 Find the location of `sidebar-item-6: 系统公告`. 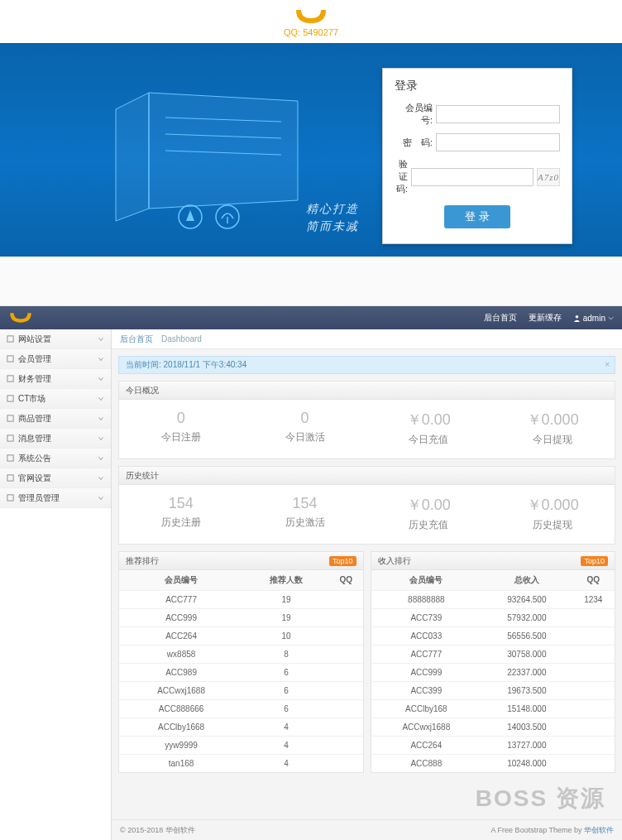

sidebar-item-6: 系统公告 is located at coordinates (55, 458).